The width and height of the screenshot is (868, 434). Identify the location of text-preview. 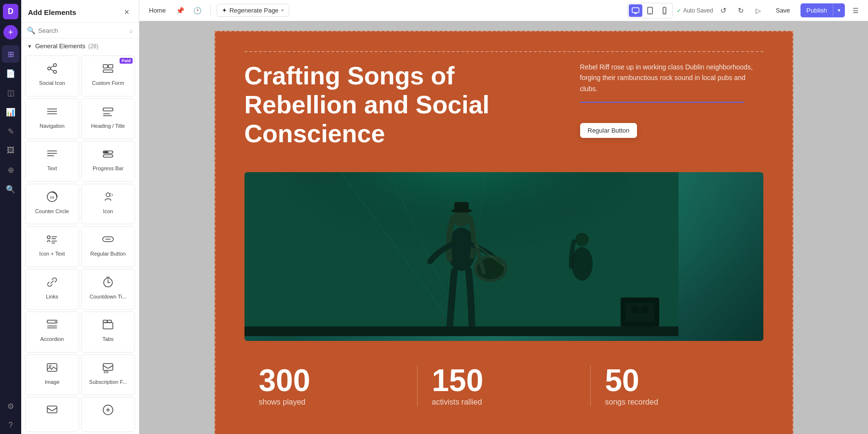
(52, 155).